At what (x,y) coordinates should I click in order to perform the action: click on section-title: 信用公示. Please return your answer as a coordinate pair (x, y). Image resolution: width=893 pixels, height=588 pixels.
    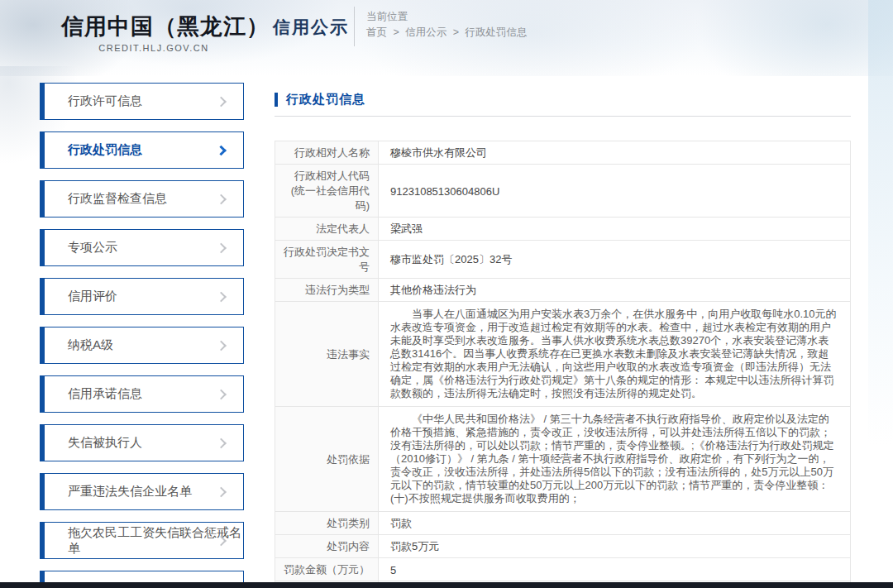
    Looking at the image, I should click on (311, 27).